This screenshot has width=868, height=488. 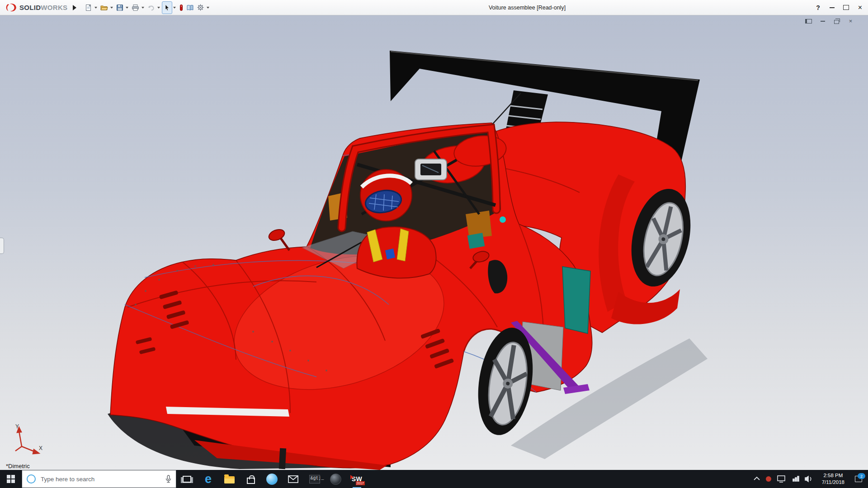 I want to click on new-dropdown-caret, so click(x=96, y=8).